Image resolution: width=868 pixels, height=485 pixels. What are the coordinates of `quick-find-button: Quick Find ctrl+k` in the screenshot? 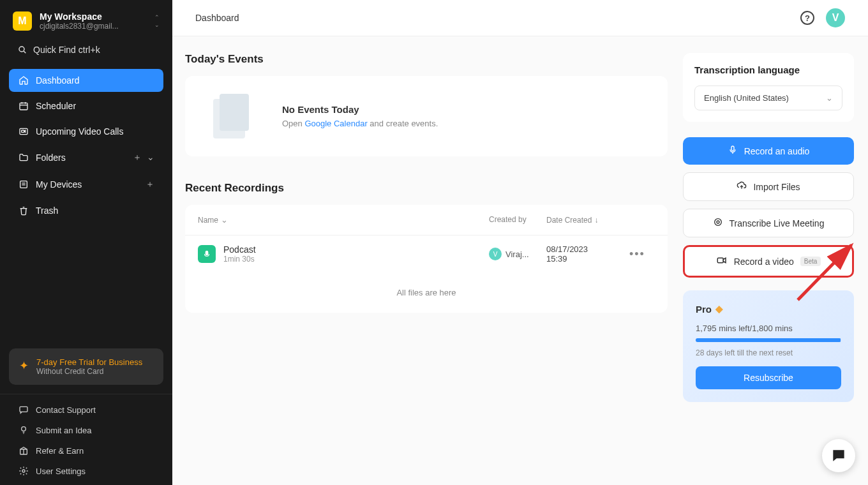 It's located at (86, 50).